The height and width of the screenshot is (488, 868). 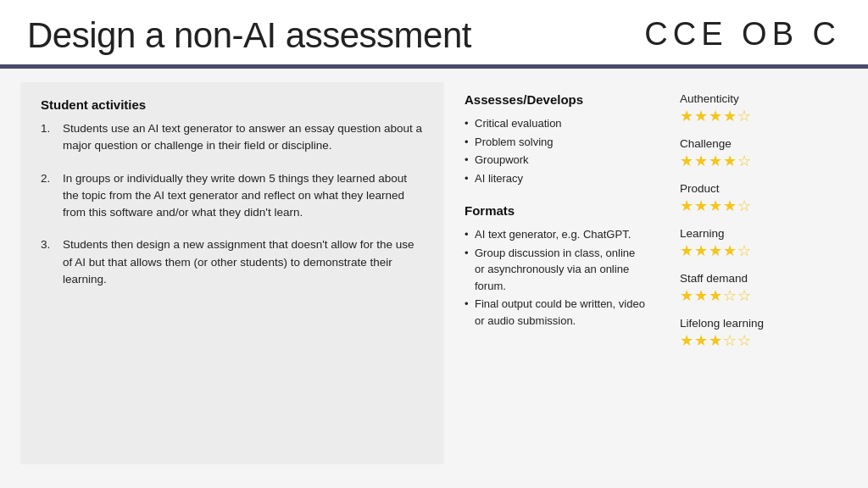 What do you see at coordinates (243, 263) in the screenshot?
I see `activity-text: Students then design a new assignment th…` at bounding box center [243, 263].